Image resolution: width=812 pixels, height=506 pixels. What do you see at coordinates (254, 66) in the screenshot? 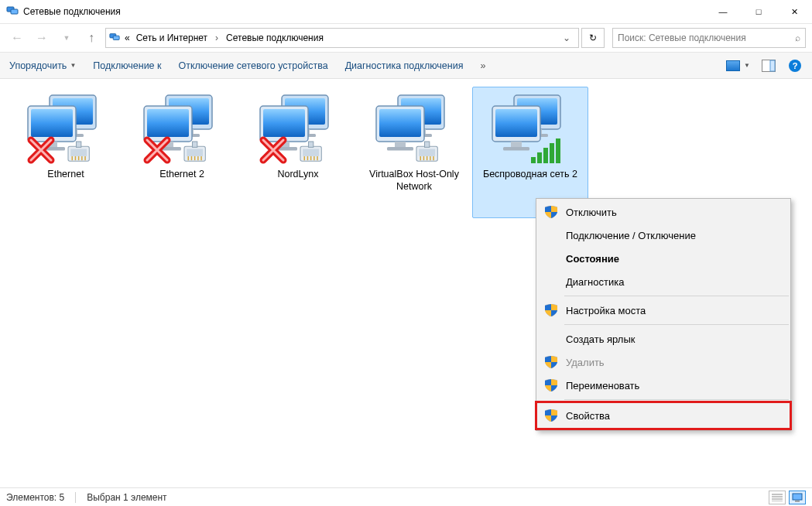
I see `disable-device-button: Отключение сетевого устройства` at bounding box center [254, 66].